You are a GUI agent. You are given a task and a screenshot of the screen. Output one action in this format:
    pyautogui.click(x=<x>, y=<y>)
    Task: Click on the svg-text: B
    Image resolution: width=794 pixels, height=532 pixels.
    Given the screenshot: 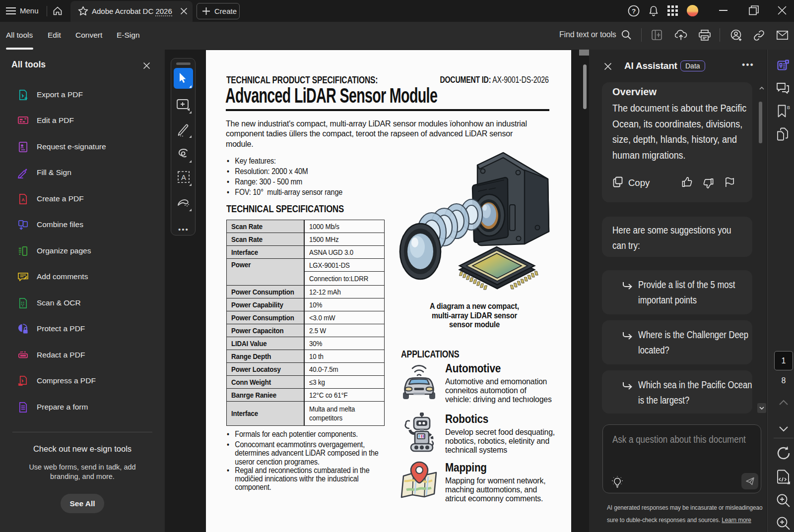 What is the action you would take?
    pyautogui.click(x=789, y=108)
    